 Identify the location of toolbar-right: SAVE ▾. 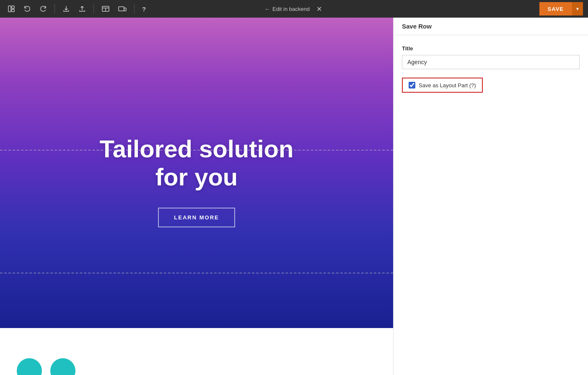
(561, 9).